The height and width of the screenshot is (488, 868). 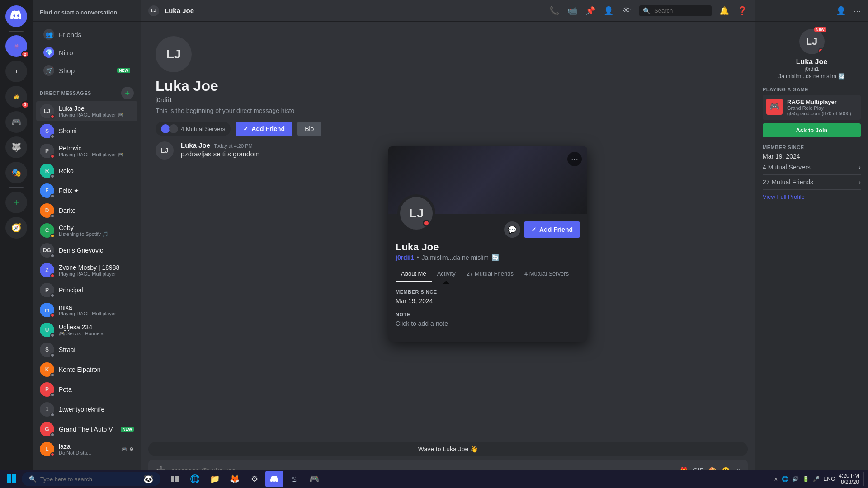 I want to click on dm-item-pota: P Pota, so click(x=87, y=389).